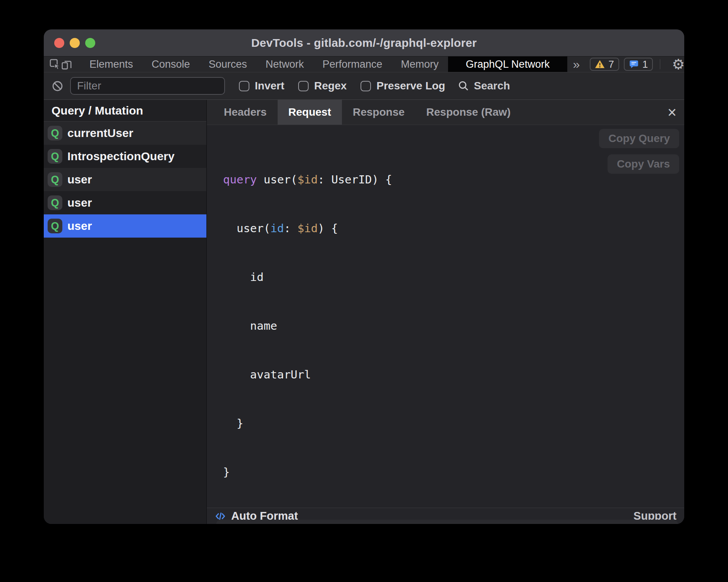 This screenshot has height=582, width=728. What do you see at coordinates (454, 326) in the screenshot?
I see `code-line: name` at bounding box center [454, 326].